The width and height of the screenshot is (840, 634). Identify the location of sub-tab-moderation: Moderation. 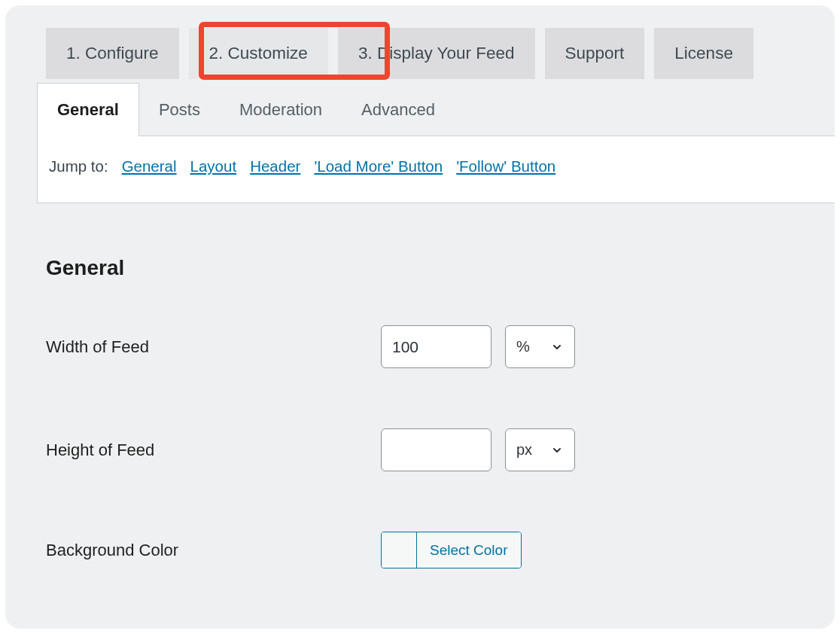
(281, 110).